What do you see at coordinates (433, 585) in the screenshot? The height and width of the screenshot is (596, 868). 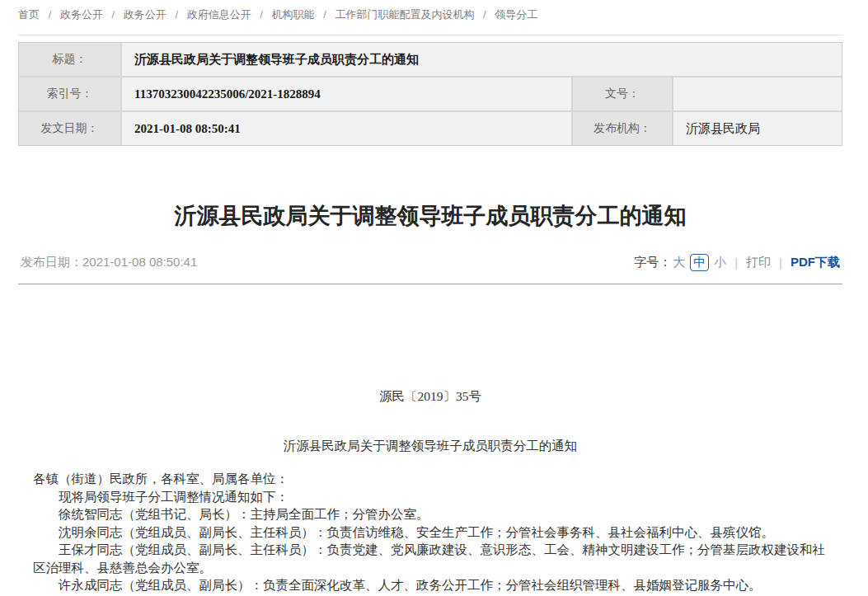 I see `paragraph: 许永成同志（党组成员、副局长）：负责全面深化改革、人才、政务公开工作；分管社会组…` at bounding box center [433, 585].